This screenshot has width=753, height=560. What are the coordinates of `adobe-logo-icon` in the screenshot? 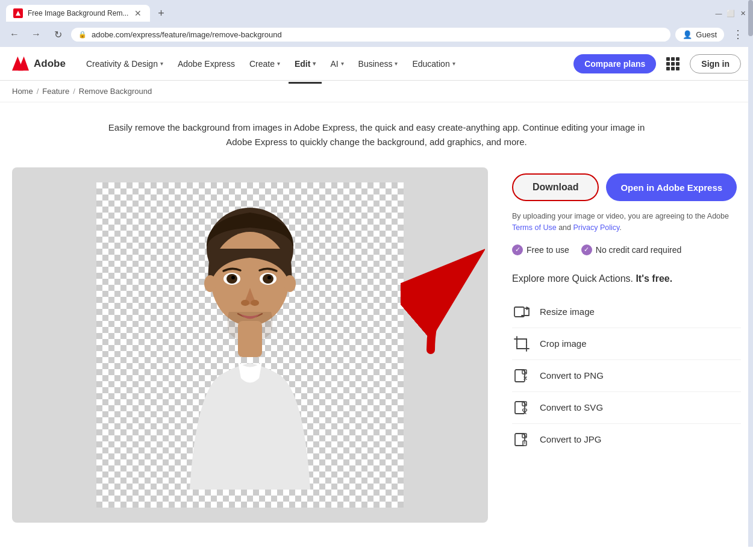 It's located at (20, 64).